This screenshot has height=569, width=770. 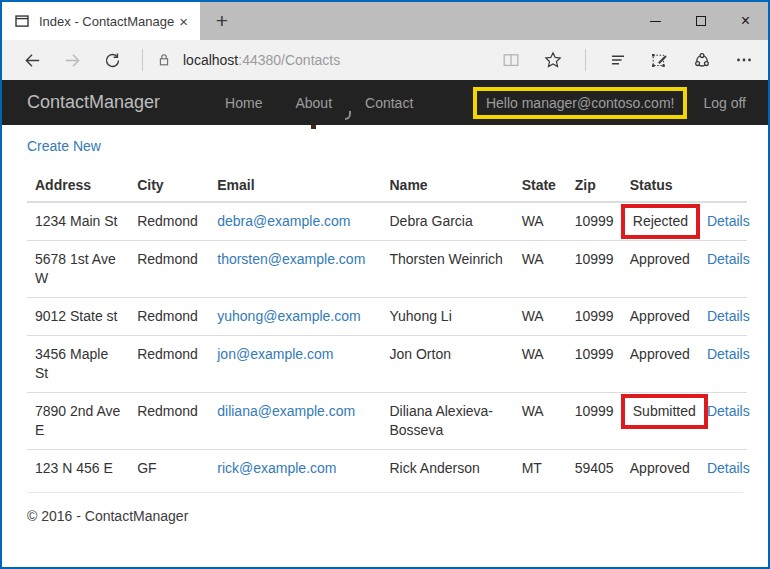 I want to click on cell-address: 7890 2nd Ave E, so click(x=78, y=422).